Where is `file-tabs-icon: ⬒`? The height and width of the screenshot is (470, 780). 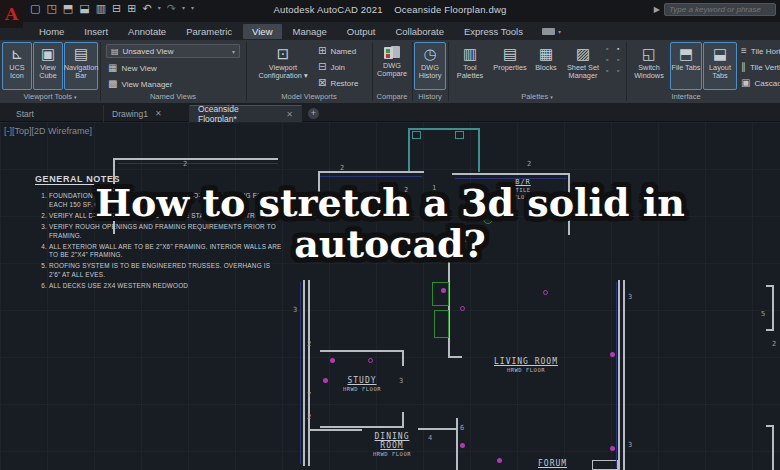
file-tabs-icon: ⬒ is located at coordinates (686, 54).